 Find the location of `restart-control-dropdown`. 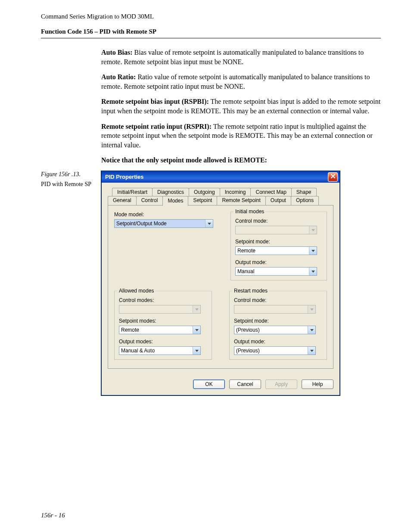

restart-control-dropdown is located at coordinates (275, 309).